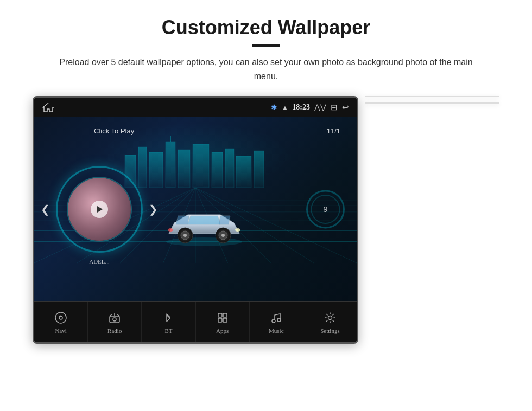 The height and width of the screenshot is (411, 532). Describe the element at coordinates (99, 209) in the screenshot. I see `play-button` at that location.